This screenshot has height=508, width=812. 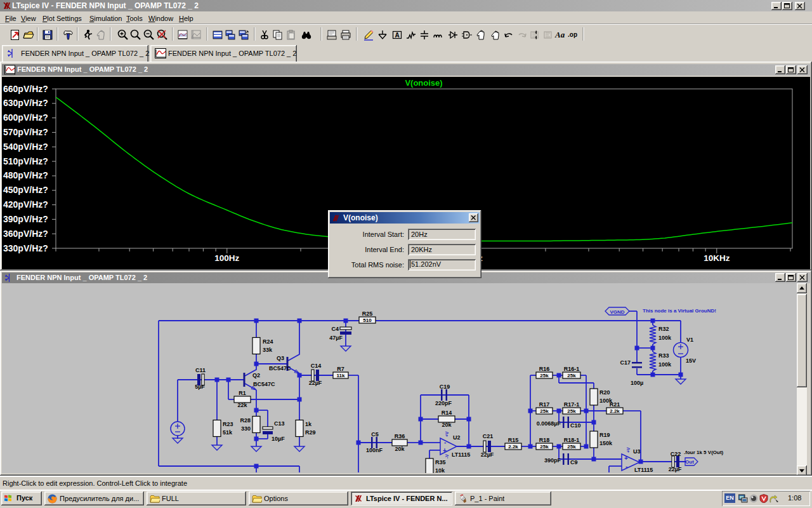 What do you see at coordinates (25, 89) in the screenshot?
I see `svg-text: 660pV/Hz?` at bounding box center [25, 89].